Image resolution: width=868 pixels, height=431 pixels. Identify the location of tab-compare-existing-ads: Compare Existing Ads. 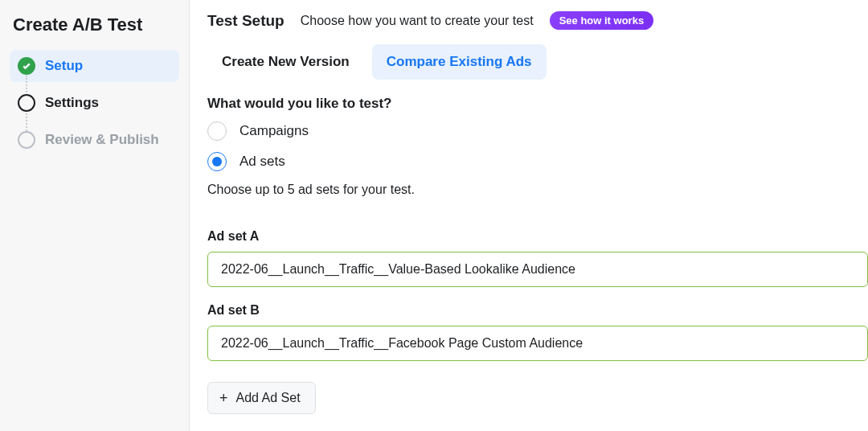
(460, 62).